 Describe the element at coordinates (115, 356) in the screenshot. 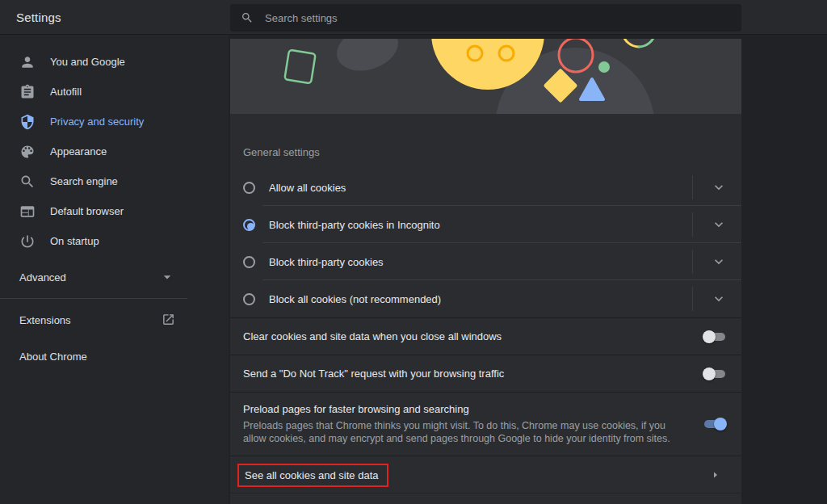

I see `sidebar-item-about-chrome: About Chrome` at that location.